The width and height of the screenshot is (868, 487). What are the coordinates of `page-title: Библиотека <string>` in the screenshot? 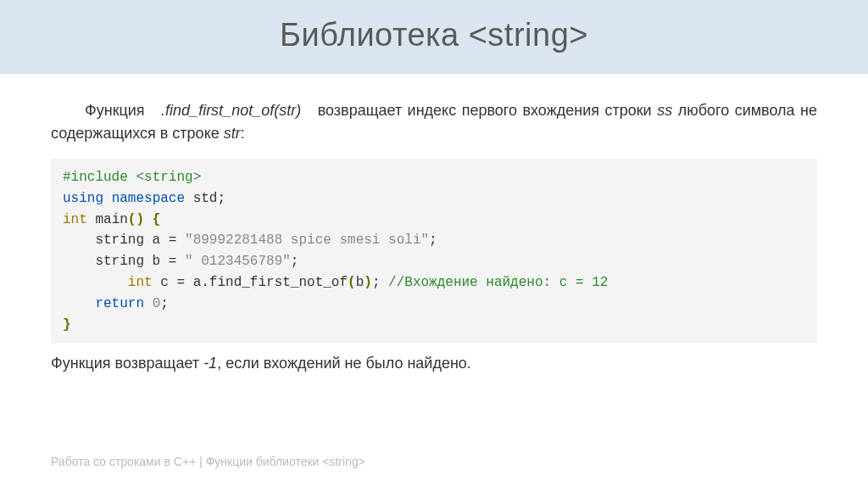 It's located at (434, 36).